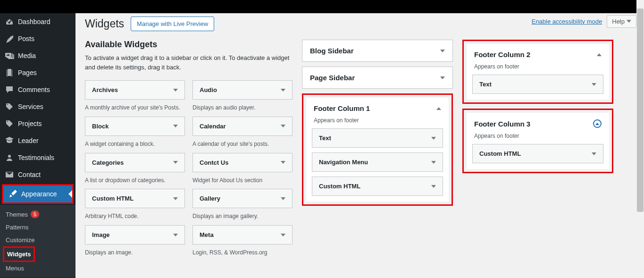 This screenshot has width=644, height=278. I want to click on widget-description: Arbitrary HTML code., so click(135, 216).